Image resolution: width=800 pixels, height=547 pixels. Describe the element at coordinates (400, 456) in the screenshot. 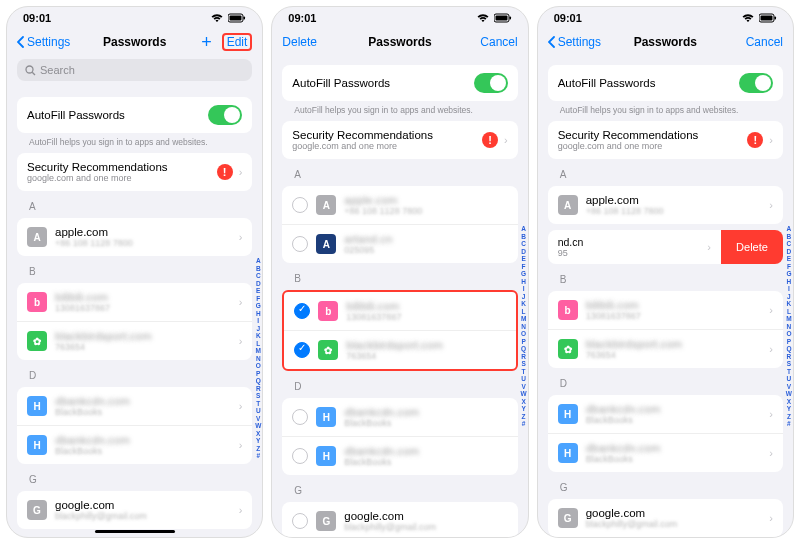

I see `site-row-dbank2: H dbankcdn.com BlackBooks` at that location.